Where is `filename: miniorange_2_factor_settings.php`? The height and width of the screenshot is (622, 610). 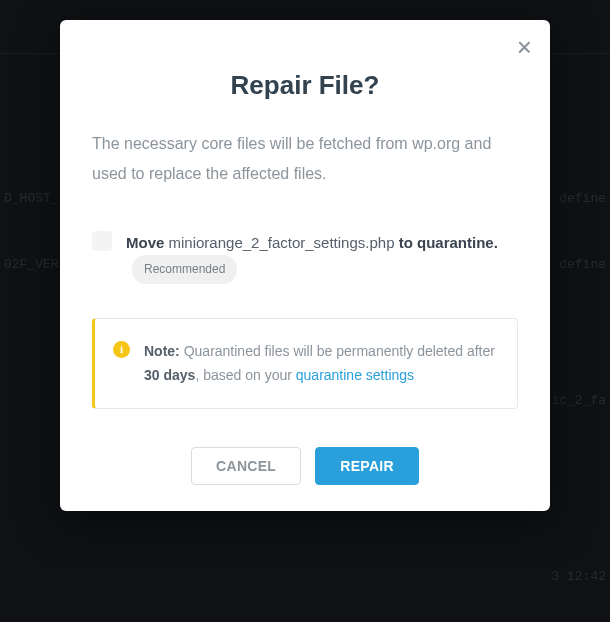
filename: miniorange_2_factor_settings.php is located at coordinates (282, 242).